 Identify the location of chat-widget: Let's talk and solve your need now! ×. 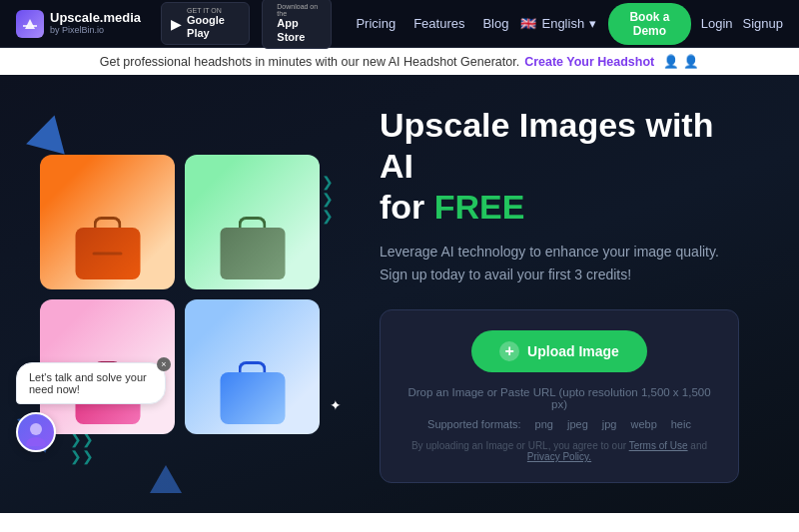
(91, 407).